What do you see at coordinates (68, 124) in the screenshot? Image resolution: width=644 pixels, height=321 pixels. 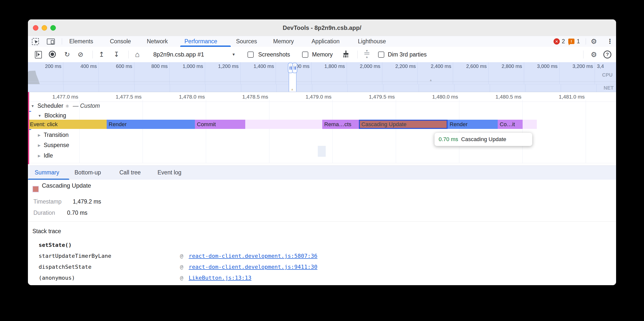 I see `flame-bar: Event: click` at bounding box center [68, 124].